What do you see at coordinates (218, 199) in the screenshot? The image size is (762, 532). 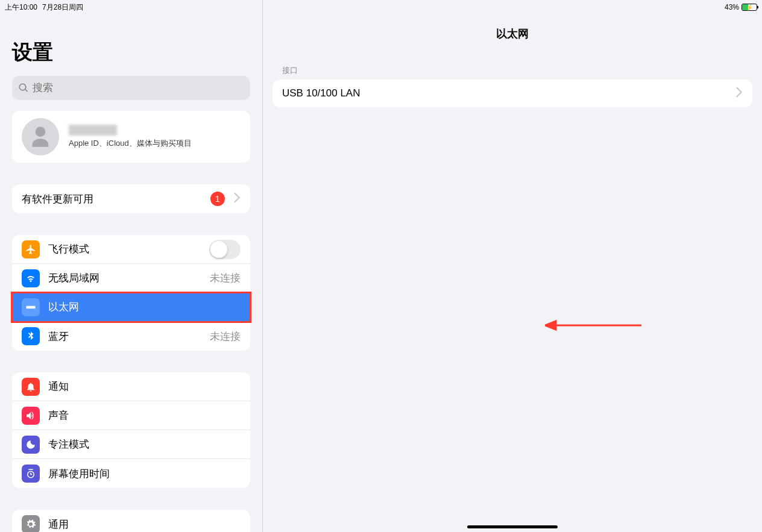 I see `update-badge: 1` at bounding box center [218, 199].